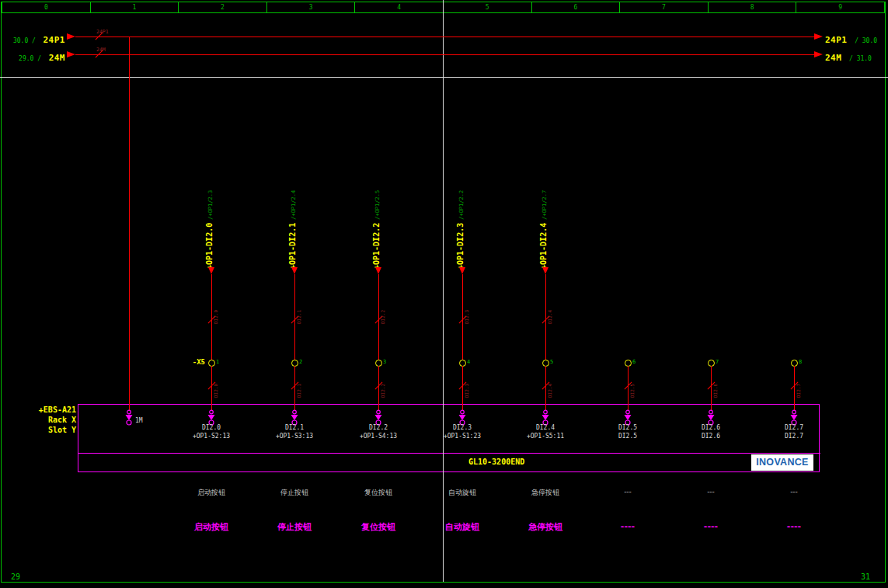 The width and height of the screenshot is (888, 588). I want to click on rail-left-xref: 29.0 /, so click(30, 59).